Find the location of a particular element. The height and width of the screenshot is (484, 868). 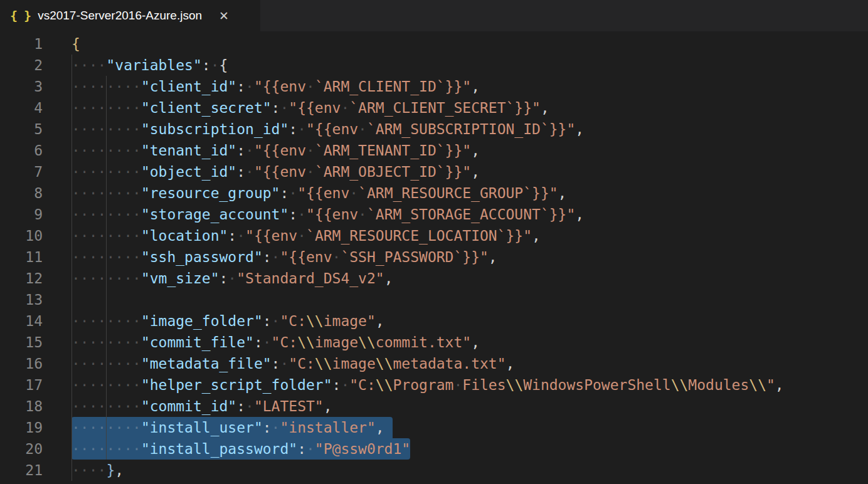

code-line: 10········"location":·"{{env·`ARM_RESOUR… is located at coordinates (434, 236).